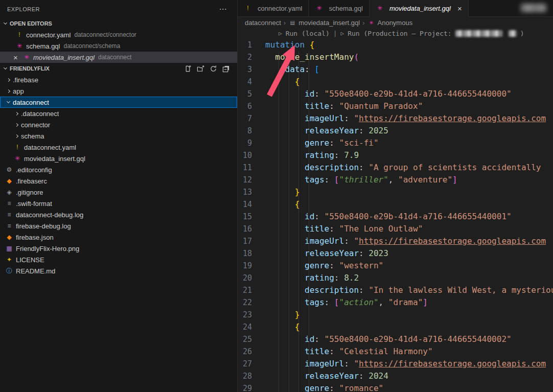  What do you see at coordinates (119, 113) in the screenshot?
I see `tree-item--dataconnect: .dataconnect` at bounding box center [119, 113].